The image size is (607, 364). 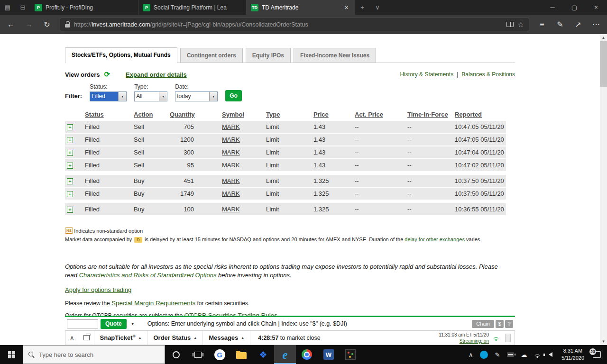 I want to click on app-icon, so click(x=350, y=355).